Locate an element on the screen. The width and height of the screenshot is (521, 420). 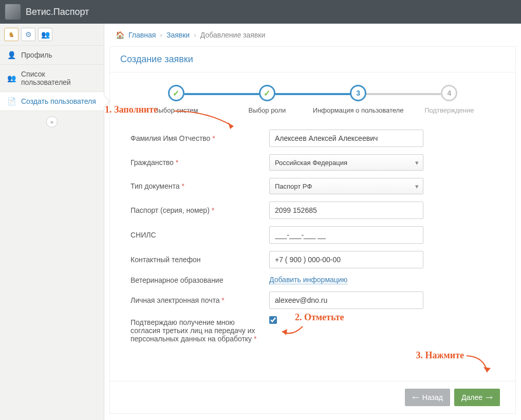
file-icon: 📄 is located at coordinates (11, 101).